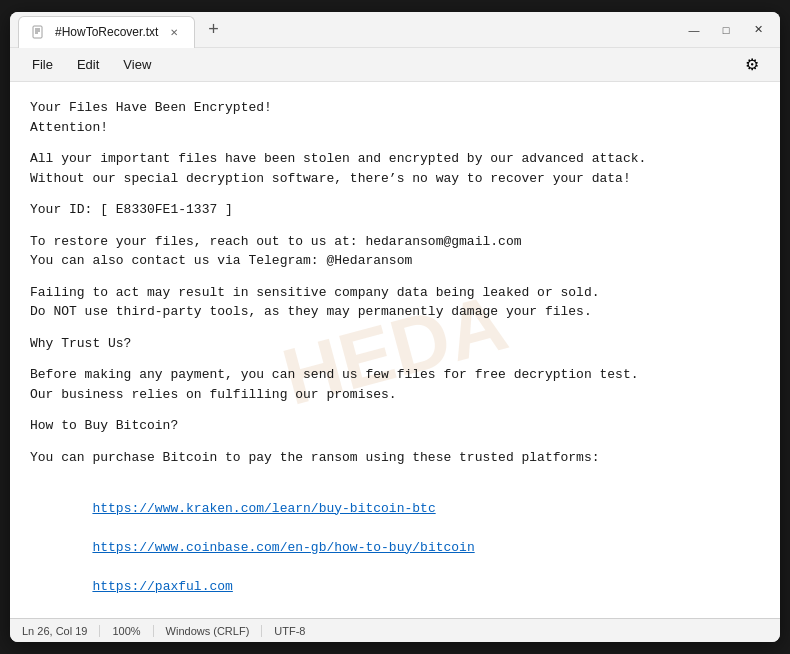 Image resolution: width=790 pixels, height=654 pixels. I want to click on status-bar: Ln 26, Col 19 100% Windows (CRLF) UTF-8, so click(395, 630).